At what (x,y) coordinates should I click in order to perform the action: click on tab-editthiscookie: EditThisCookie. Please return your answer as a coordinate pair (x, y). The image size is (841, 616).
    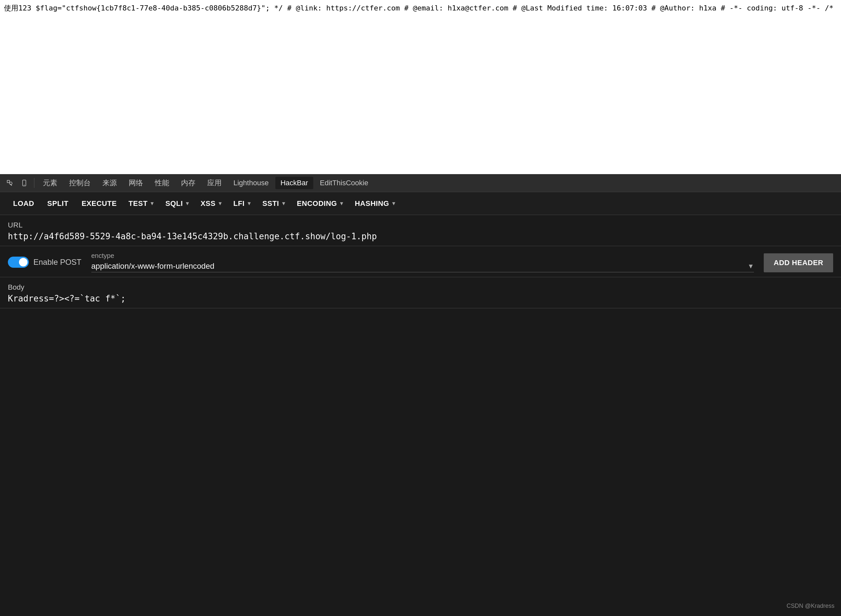
    Looking at the image, I should click on (344, 183).